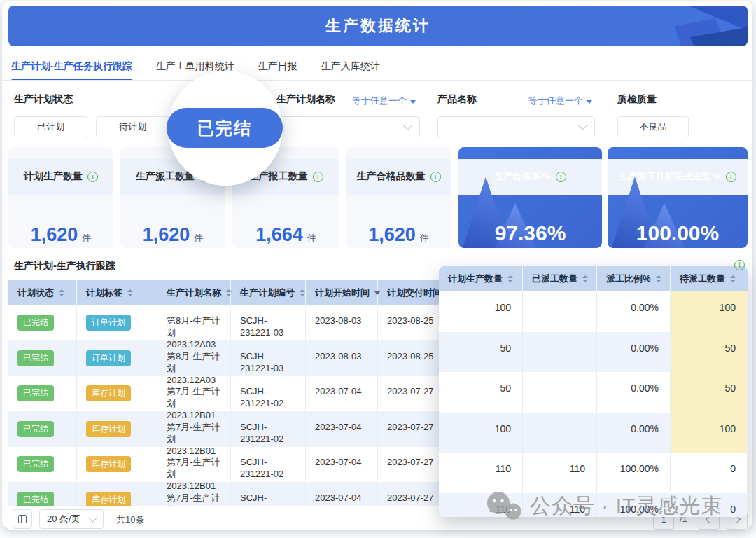 The image size is (756, 538). I want to click on table-row: 50 0.00% 50, so click(594, 352).